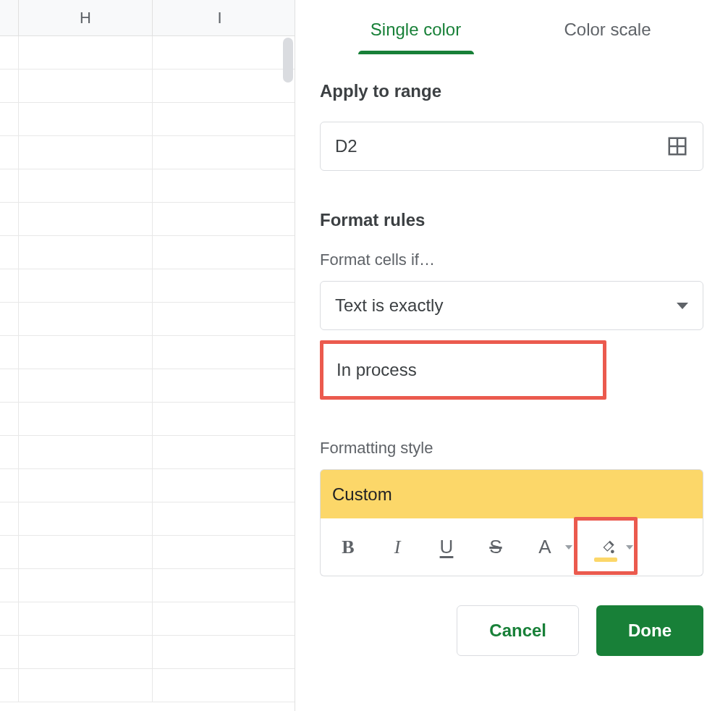 This screenshot has height=711, width=728. I want to click on tab-color-scale: Color scale, so click(608, 30).